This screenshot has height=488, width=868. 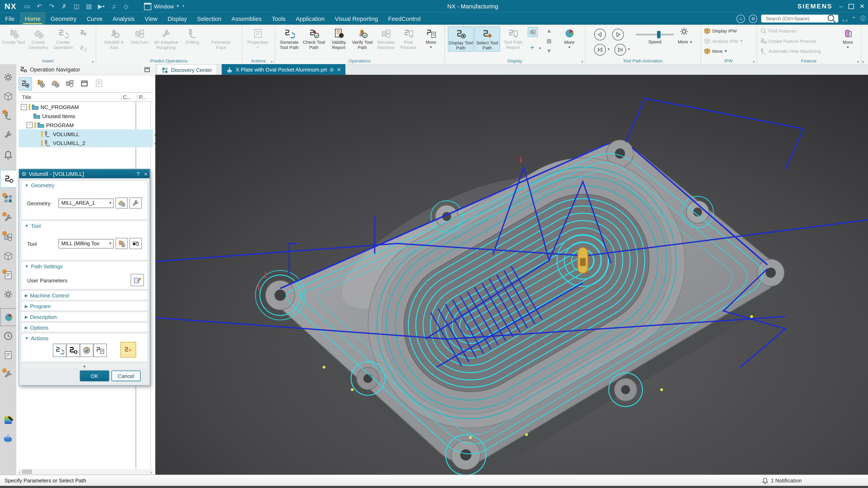 I want to click on sidebar-item-roles, so click(x=8, y=420).